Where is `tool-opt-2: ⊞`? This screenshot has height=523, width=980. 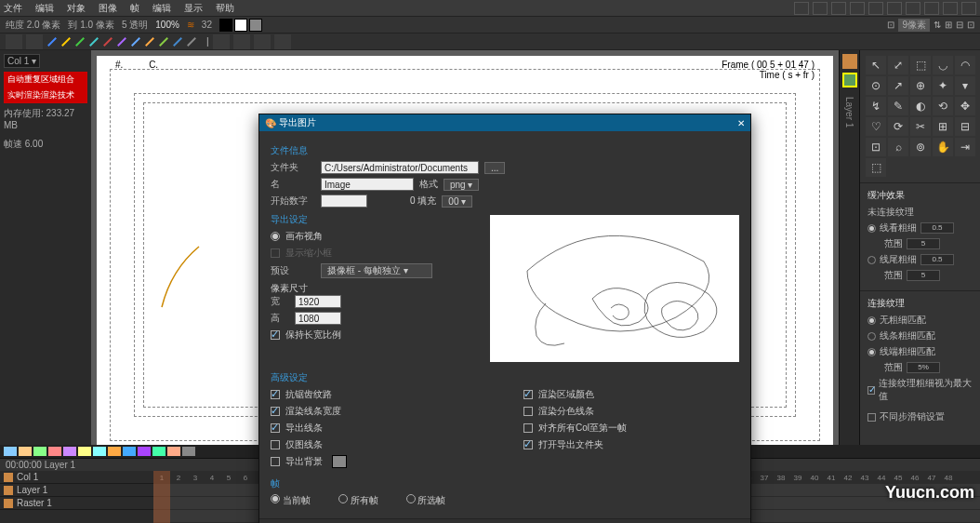 tool-opt-2: ⊞ is located at coordinates (948, 24).